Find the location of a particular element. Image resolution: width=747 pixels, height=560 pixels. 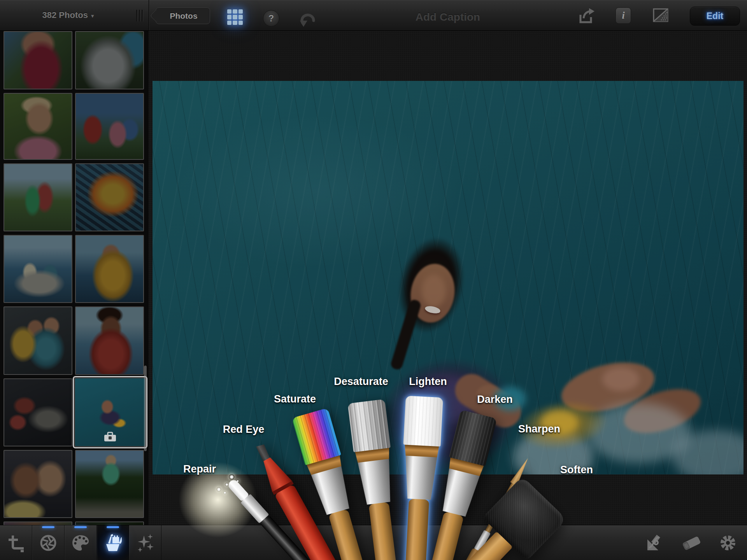

info-button: i is located at coordinates (623, 16).